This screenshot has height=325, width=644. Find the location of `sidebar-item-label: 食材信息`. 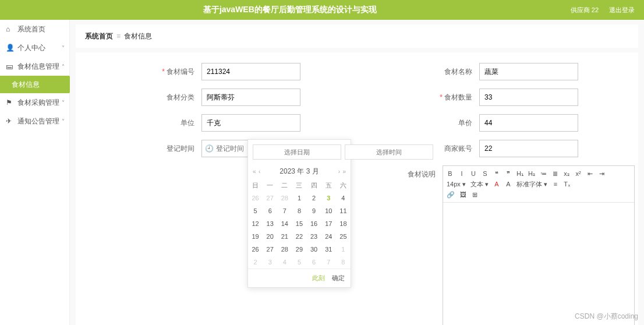

sidebar-item-label: 食材信息 is located at coordinates (26, 84).